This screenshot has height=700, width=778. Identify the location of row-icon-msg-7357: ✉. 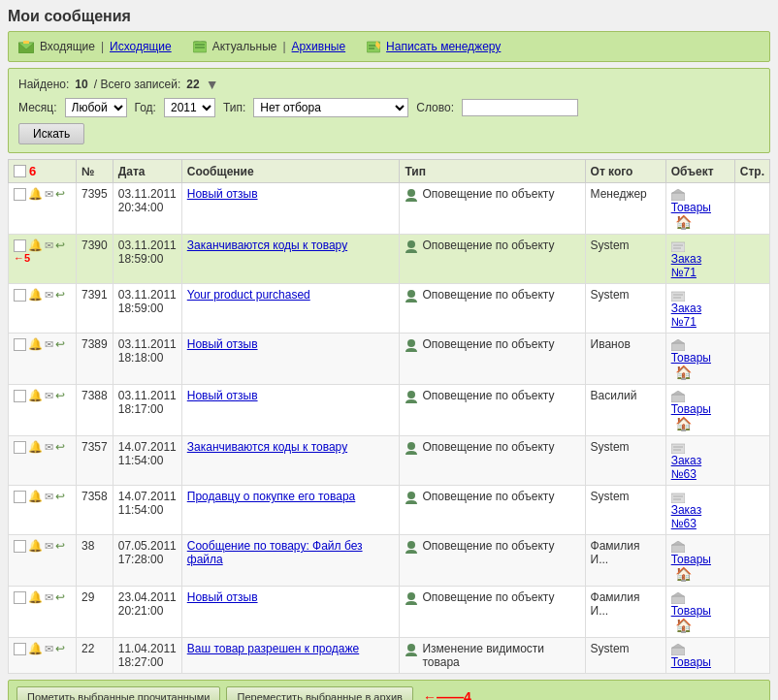
(49, 448).